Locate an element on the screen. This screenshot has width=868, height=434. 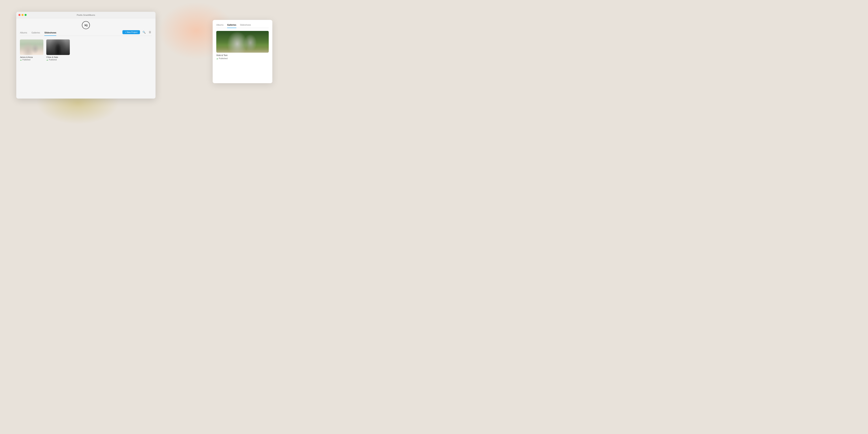
main-window: Pixellu SmartAlbums SQ Albums Galleries … is located at coordinates (86, 55).